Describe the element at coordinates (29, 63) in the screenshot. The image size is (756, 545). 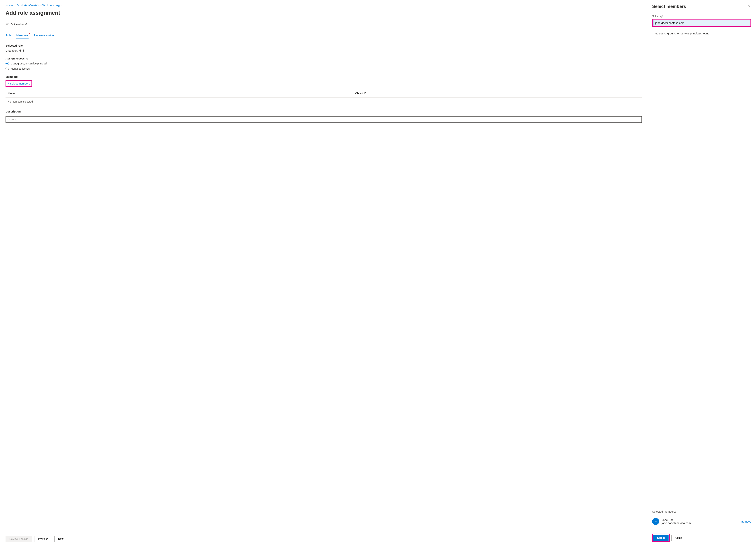
I see `radio-label: User, group, or service principal` at that location.